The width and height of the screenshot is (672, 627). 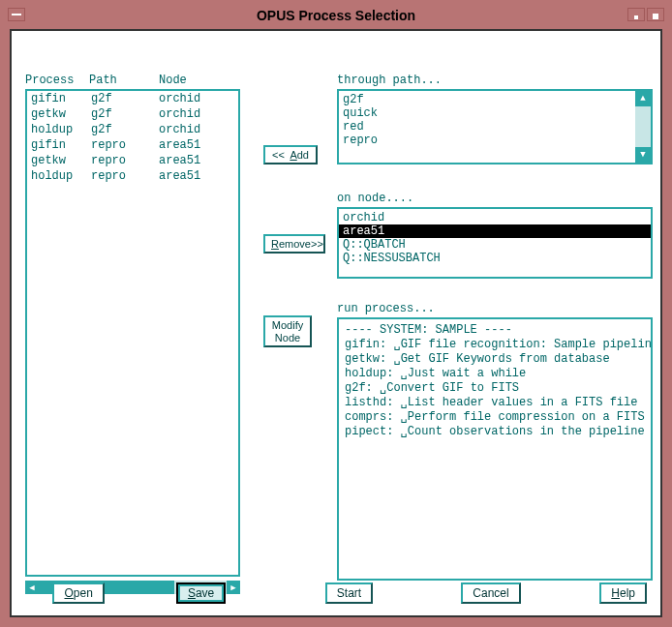 What do you see at coordinates (487, 113) in the screenshot?
I see `list-item: quick` at bounding box center [487, 113].